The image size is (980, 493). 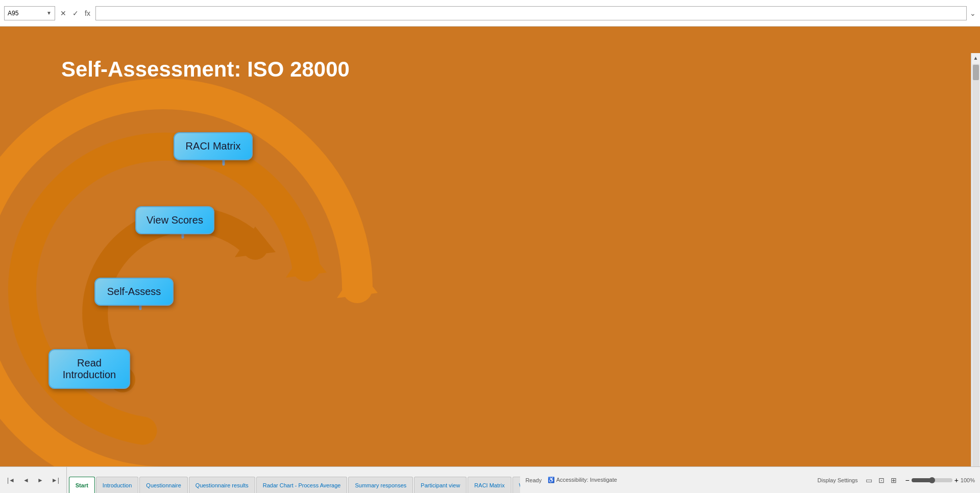 What do you see at coordinates (932, 480) in the screenshot?
I see `zoom-slider-thumb` at bounding box center [932, 480].